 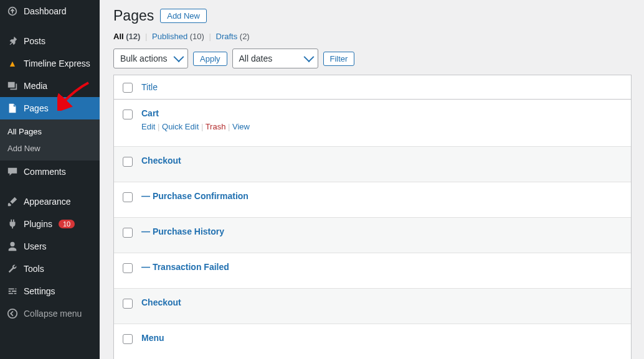 I want to click on media-icon, so click(x=12, y=86).